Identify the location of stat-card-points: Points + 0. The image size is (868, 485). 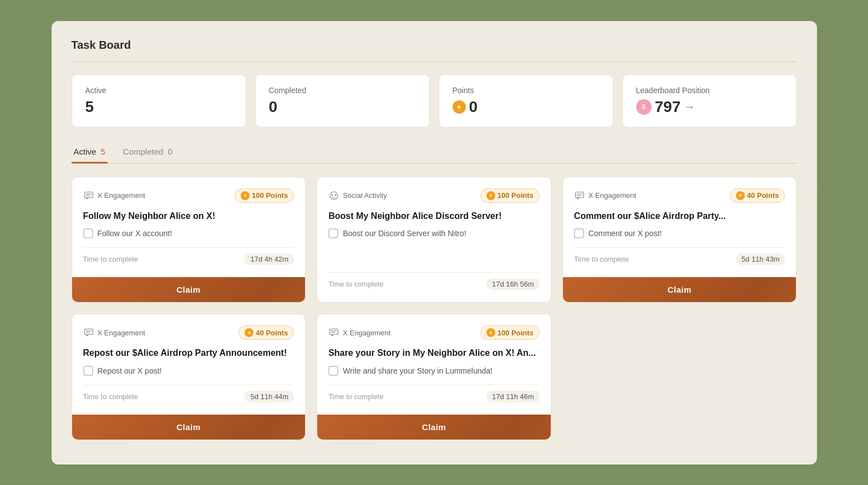
(526, 101).